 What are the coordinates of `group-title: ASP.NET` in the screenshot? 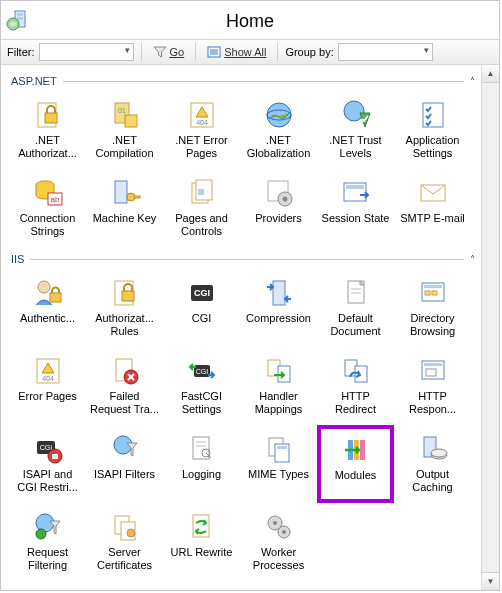 It's located at (34, 81).